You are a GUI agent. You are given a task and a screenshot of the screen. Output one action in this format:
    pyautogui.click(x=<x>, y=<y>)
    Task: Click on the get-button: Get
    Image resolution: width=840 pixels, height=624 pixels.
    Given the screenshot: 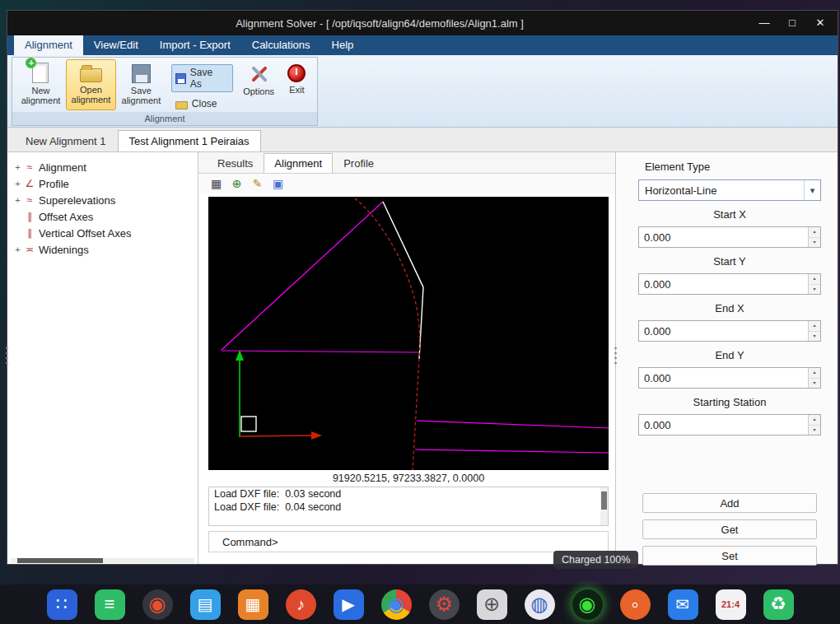 What is the action you would take?
    pyautogui.click(x=730, y=529)
    